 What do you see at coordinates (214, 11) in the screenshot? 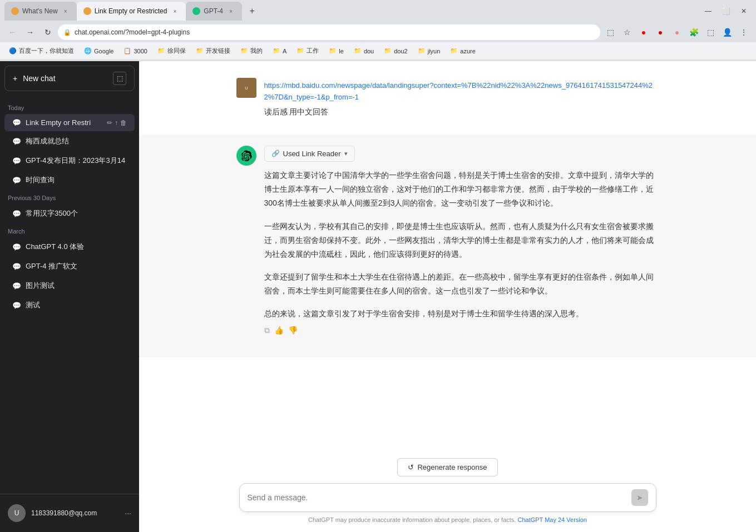
I see `tab-gpt4: GPT-4 ×` at bounding box center [214, 11].